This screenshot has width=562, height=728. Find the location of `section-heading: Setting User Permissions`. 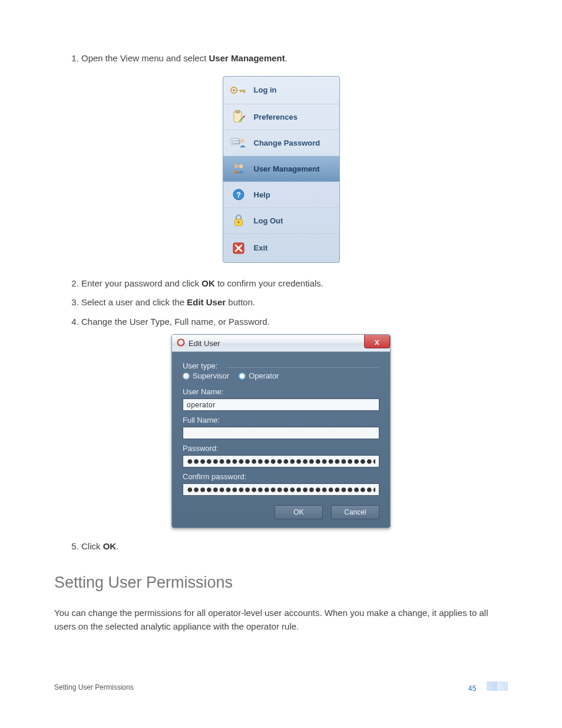

section-heading: Setting User Permissions is located at coordinates (281, 582).